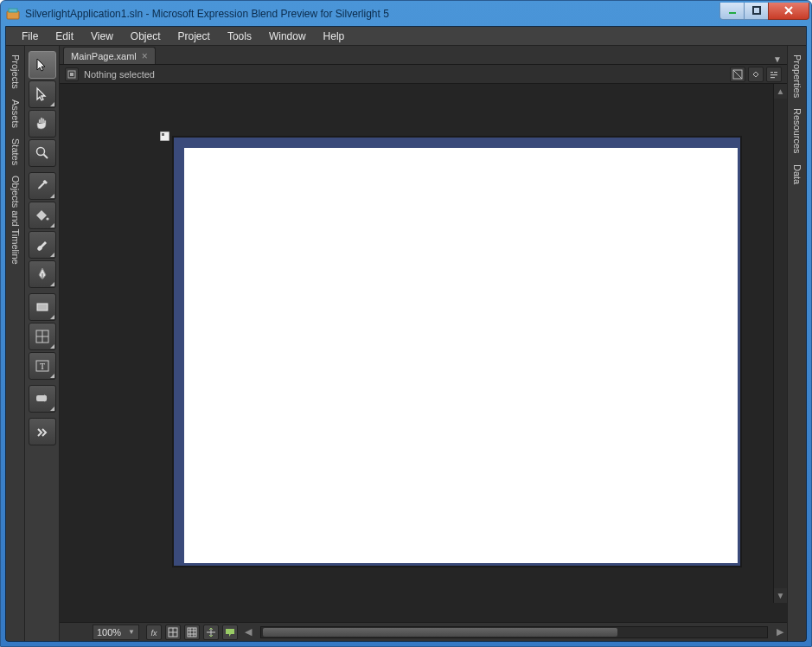  Describe the element at coordinates (424, 74) in the screenshot. I see `selection-breadcrumb-bar: Nothing selected` at that location.